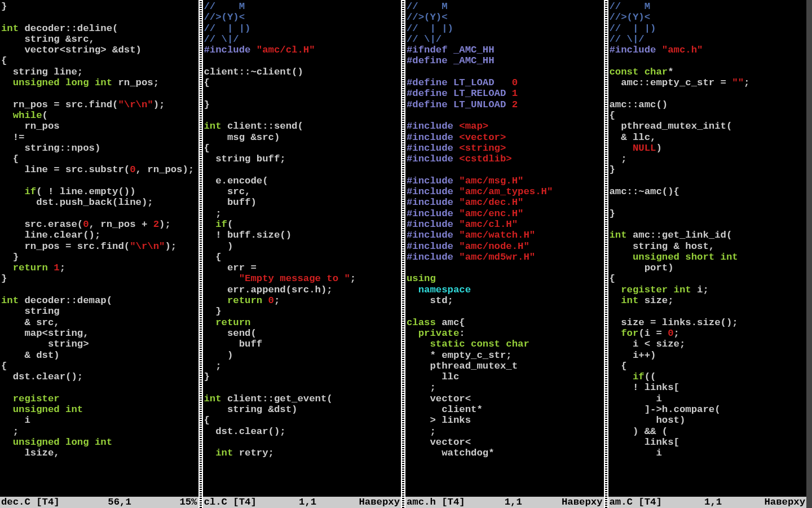  I want to click on code-line: #include "amc/enc.H", so click(505, 213).